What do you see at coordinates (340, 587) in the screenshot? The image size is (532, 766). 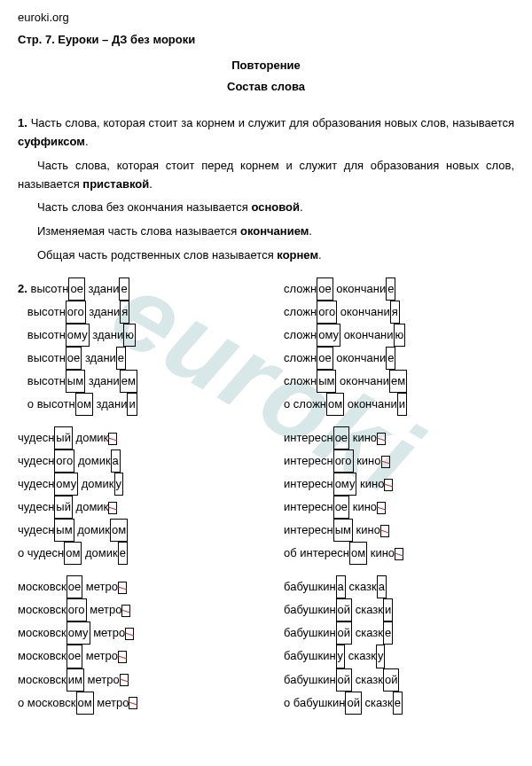 I see `ending-box: а` at bounding box center [340, 587].